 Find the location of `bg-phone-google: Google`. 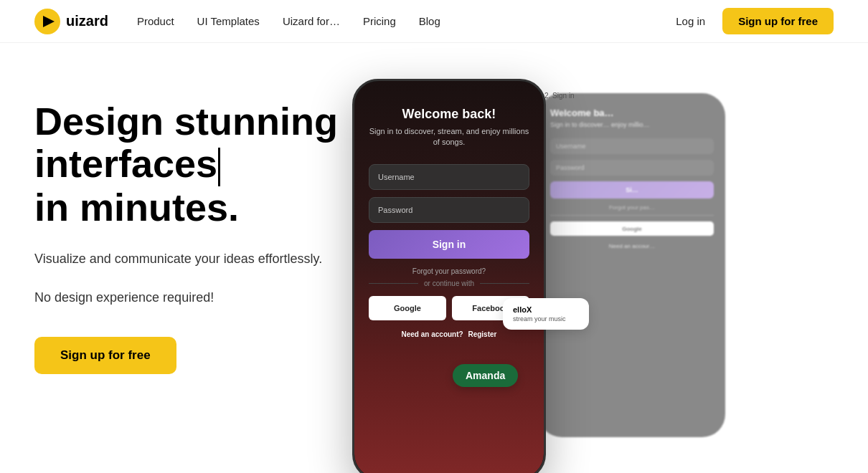

bg-phone-google: Google is located at coordinates (632, 229).